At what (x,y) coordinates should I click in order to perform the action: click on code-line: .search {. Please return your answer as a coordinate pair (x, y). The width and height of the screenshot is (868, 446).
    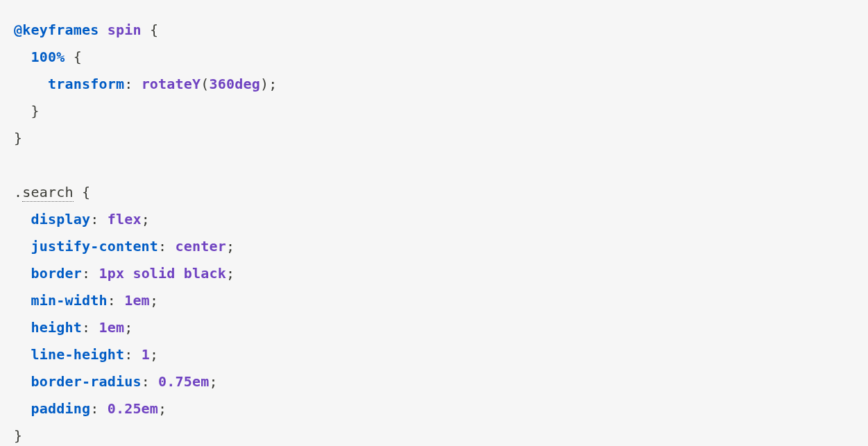
    Looking at the image, I should click on (52, 193).